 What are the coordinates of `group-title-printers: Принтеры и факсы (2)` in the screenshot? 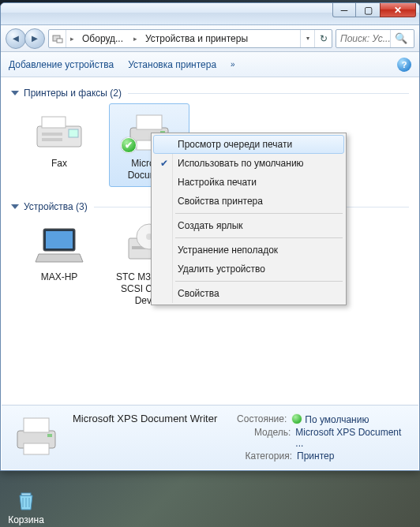 It's located at (73, 93).